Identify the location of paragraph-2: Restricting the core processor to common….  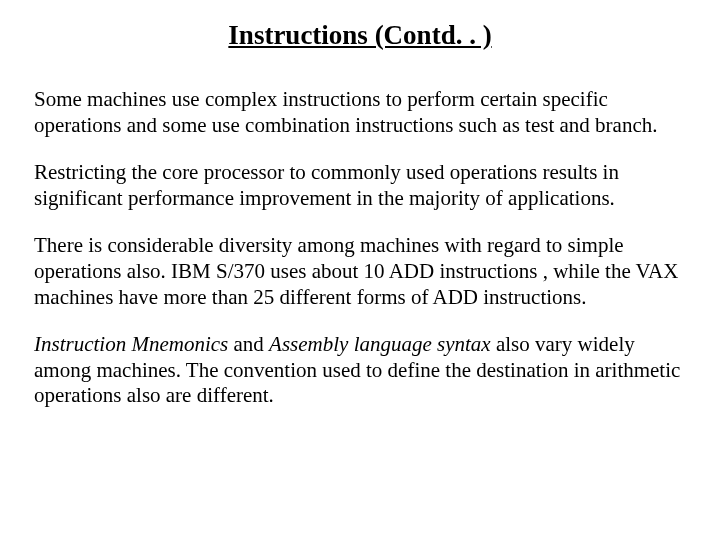
(360, 186).